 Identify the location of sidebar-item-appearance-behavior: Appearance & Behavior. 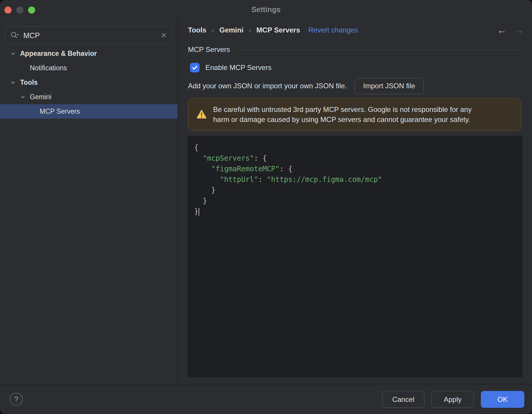
(89, 54).